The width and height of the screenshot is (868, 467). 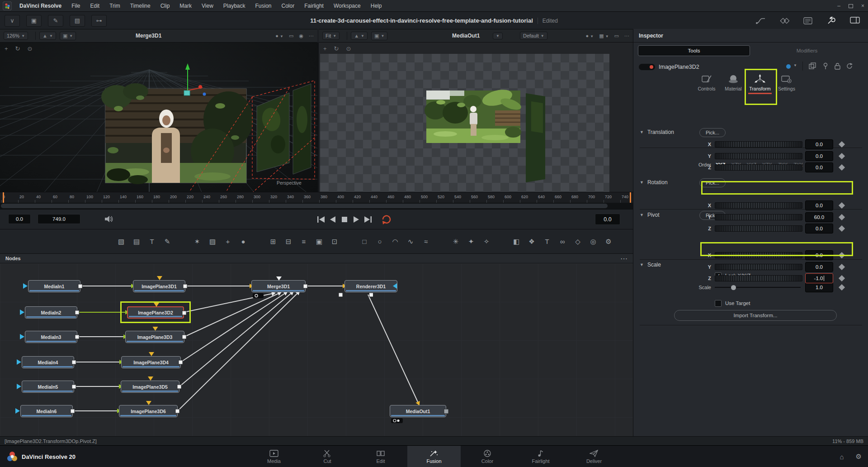 I want to click on fusion-tool-icon-6-2: ❖, so click(x=532, y=242).